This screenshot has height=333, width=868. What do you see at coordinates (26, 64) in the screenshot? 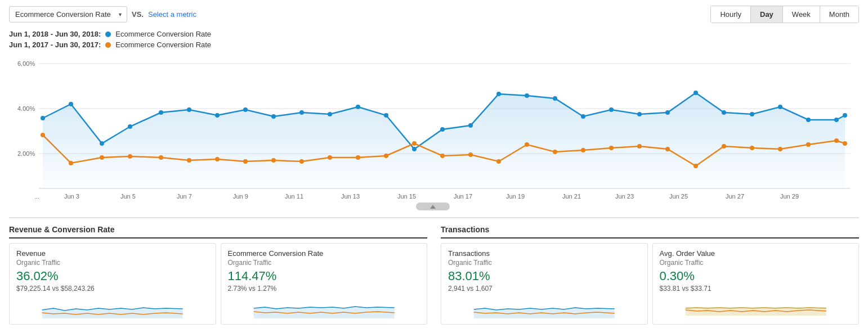
I see `y-label-max: 6.00%` at bounding box center [26, 64].